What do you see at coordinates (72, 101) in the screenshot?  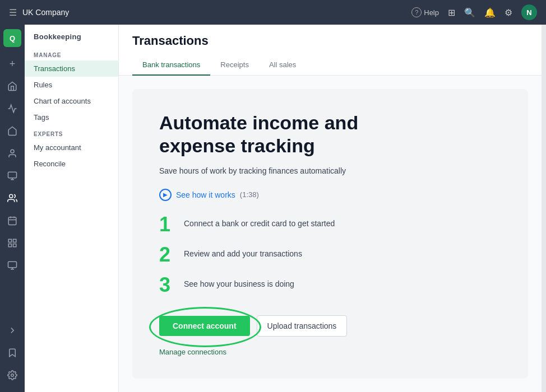 I see `sidebar-item-chart-of-accounts: Chart of accounts` at bounding box center [72, 101].